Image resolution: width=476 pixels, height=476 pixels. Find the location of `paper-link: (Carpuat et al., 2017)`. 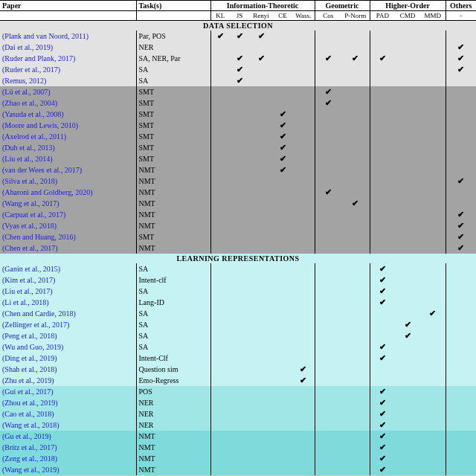

paper-link: (Carpuat et al., 2017) is located at coordinates (34, 214).